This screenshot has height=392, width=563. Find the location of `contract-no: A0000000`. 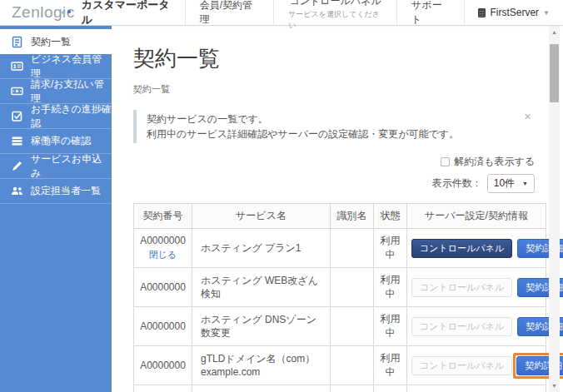

contract-no: A0000000 is located at coordinates (163, 241).